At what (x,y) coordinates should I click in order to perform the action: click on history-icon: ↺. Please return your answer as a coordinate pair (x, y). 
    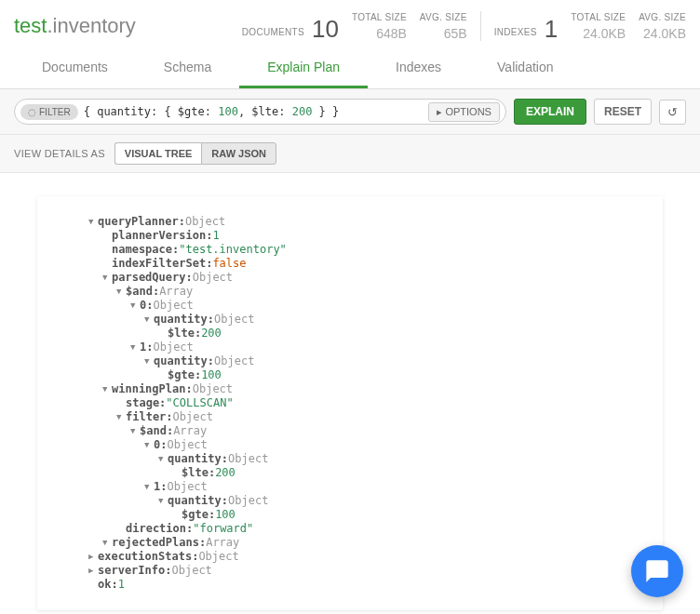
    Looking at the image, I should click on (672, 112).